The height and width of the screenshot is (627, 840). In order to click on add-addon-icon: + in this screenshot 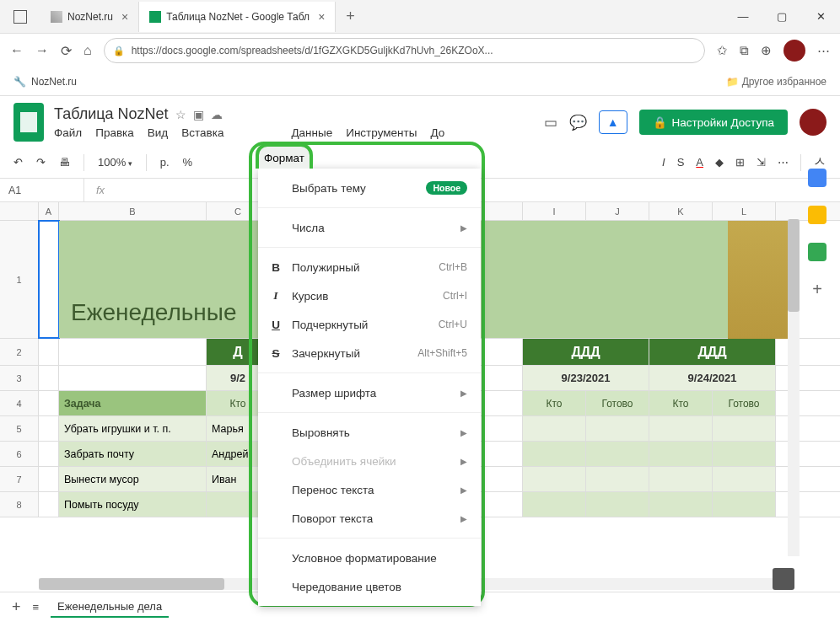, I will do `click(817, 289)`.